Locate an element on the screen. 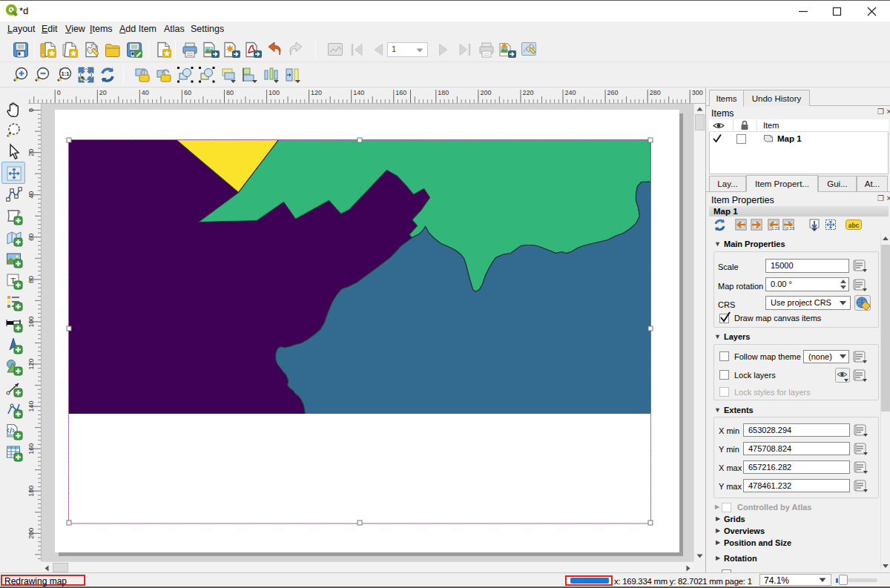  svg-text: abc is located at coordinates (854, 225).